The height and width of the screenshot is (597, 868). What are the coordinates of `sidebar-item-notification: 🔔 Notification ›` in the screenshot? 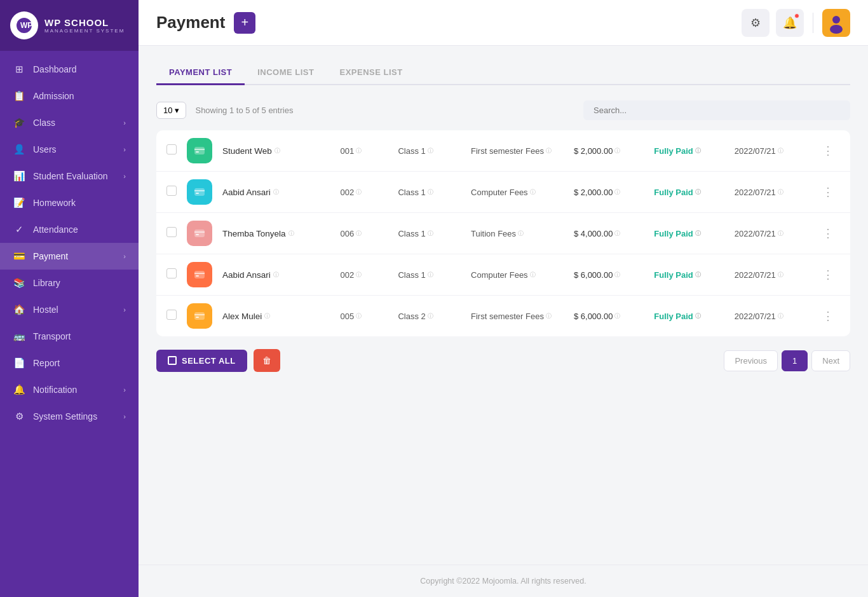 It's located at (69, 390).